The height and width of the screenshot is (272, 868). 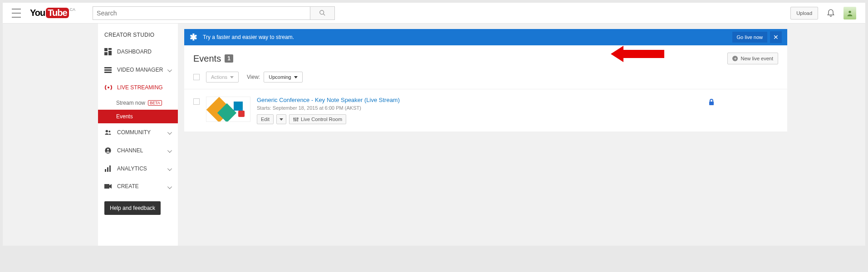 What do you see at coordinates (219, 77) in the screenshot?
I see `actions-label: Actions` at bounding box center [219, 77].